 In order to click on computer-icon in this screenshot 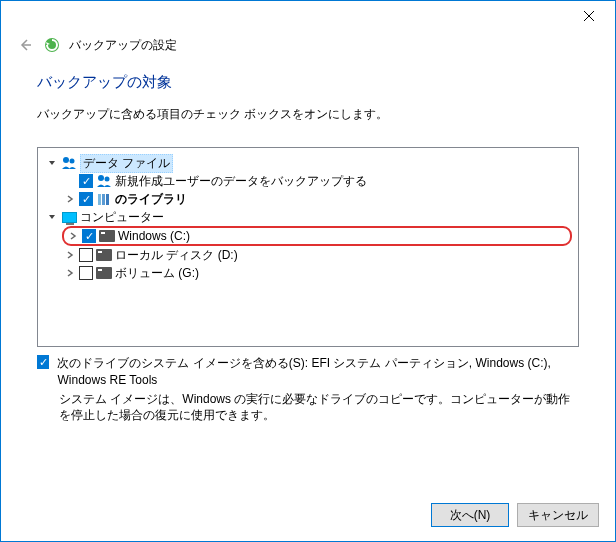, I will do `click(69, 217)`.